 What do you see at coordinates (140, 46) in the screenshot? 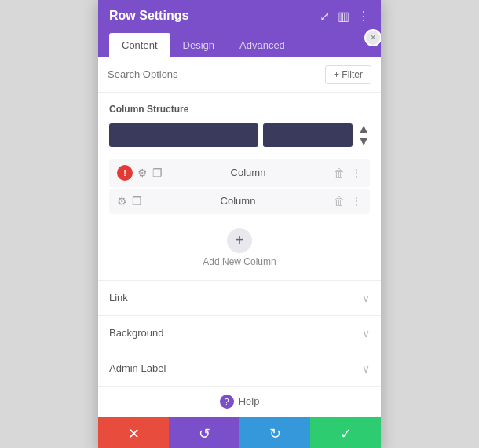
I see `tab-content: Content` at bounding box center [140, 46].